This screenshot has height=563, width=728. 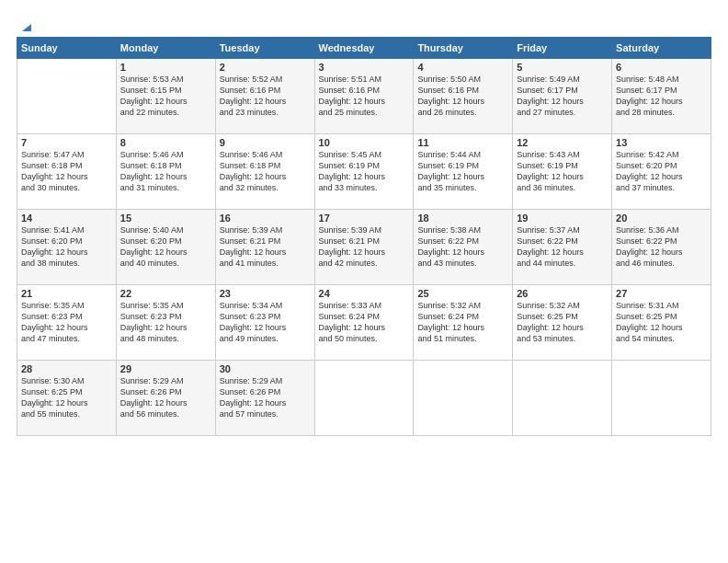 I want to click on calendar-cell: 13Sunrise: 5:42 AM Sunset: 6:20 PM Dayli…, so click(x=662, y=172).